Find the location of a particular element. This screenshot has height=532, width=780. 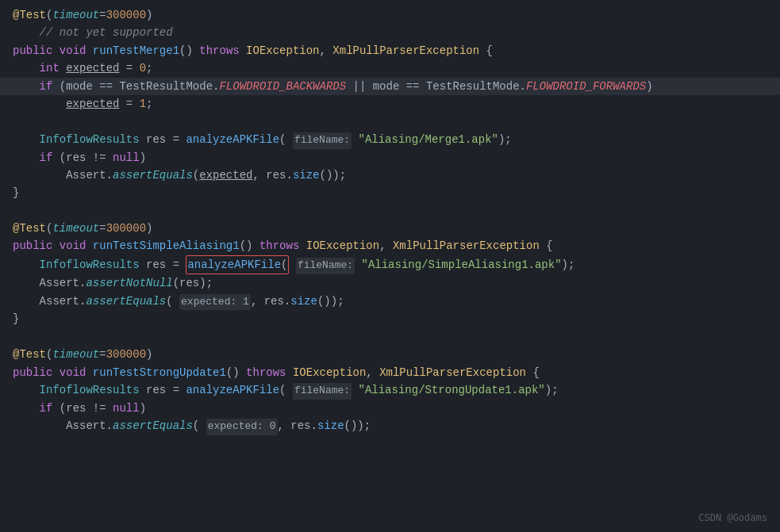

line-if-mode: 💡 if (mode == TestResultMode.FLOWDROID_B… is located at coordinates (390, 86).